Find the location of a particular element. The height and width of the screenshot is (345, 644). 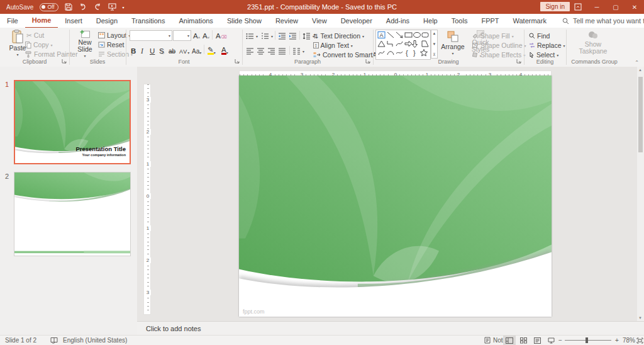

cut-button: ✂Cut is located at coordinates (35, 35).